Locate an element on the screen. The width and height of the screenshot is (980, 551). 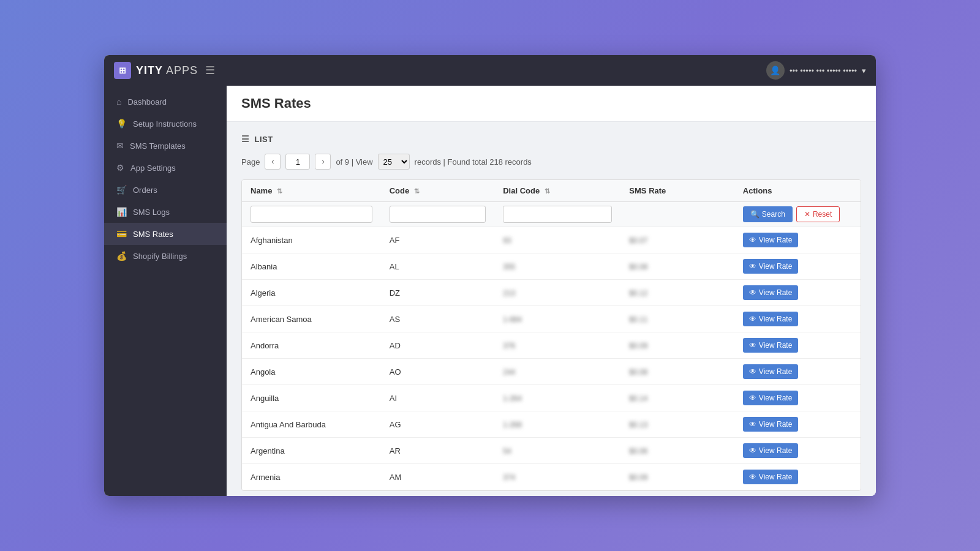
sidebar: ⌂ Dashboard 💡 Setup Instructions ✉ SMS T… is located at coordinates (165, 291).